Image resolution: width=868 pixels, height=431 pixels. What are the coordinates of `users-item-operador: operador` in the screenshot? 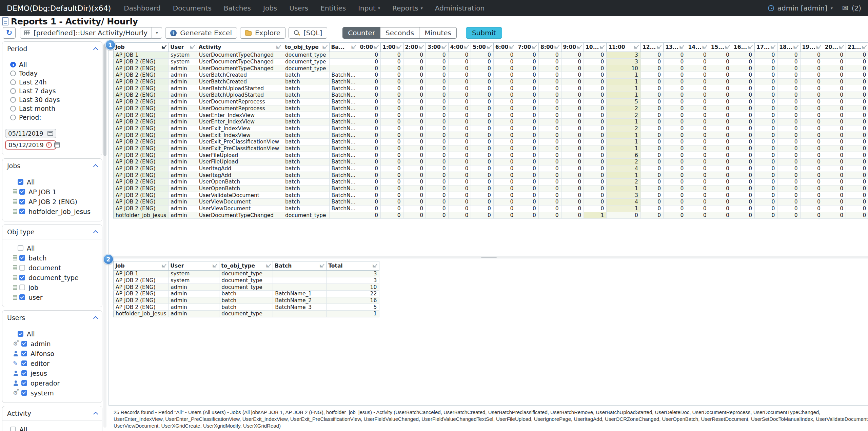 It's located at (52, 383).